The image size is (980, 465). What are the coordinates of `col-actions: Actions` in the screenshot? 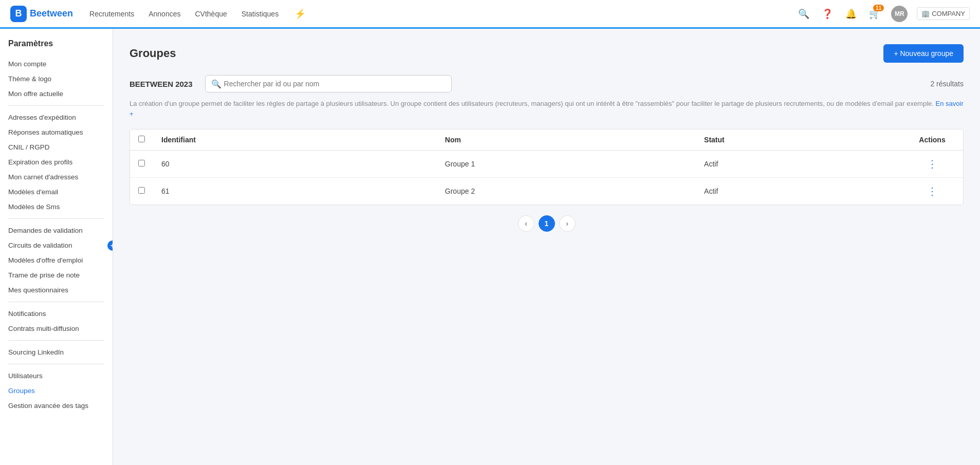 It's located at (932, 140).